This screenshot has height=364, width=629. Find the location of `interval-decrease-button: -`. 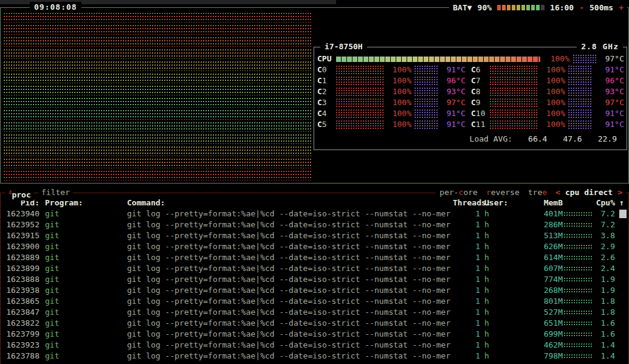

interval-decrease-button: - is located at coordinates (582, 8).